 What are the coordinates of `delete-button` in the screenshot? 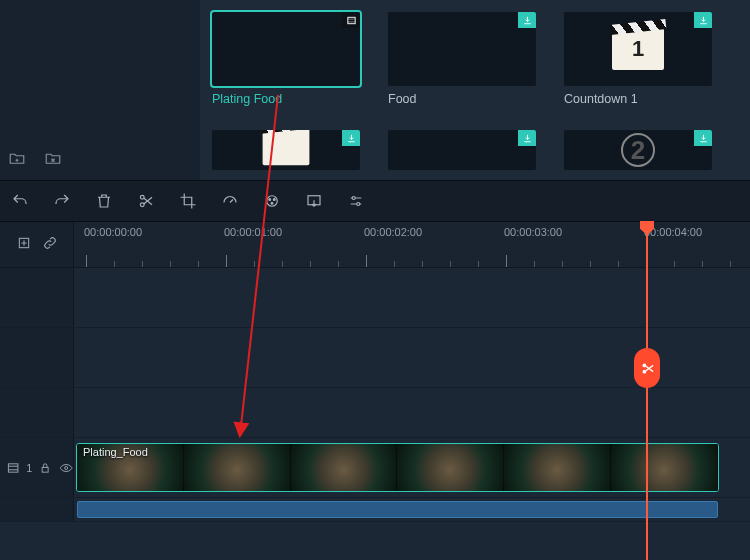 It's located at (104, 201).